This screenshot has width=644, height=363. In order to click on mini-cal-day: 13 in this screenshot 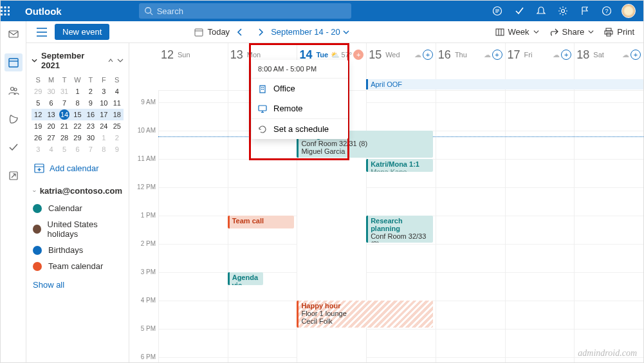, I will do `click(51, 115)`.